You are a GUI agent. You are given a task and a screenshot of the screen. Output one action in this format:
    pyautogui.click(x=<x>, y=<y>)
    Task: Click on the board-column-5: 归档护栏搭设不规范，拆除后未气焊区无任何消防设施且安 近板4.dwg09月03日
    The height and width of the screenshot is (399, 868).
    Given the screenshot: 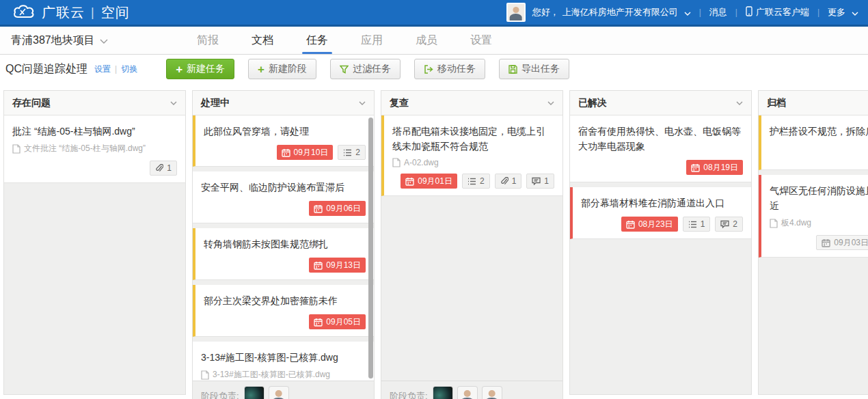 What is the action you would take?
    pyautogui.click(x=813, y=243)
    